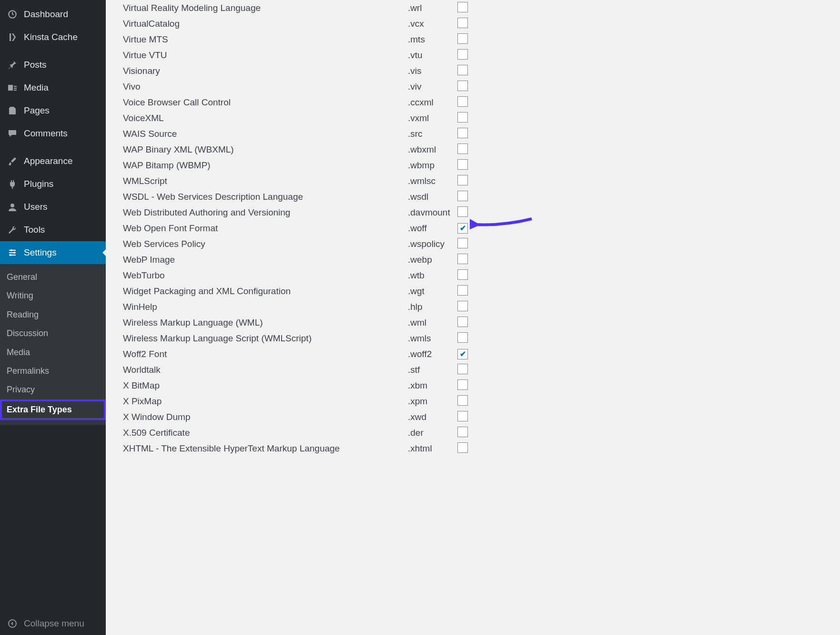 The image size is (840, 635). What do you see at coordinates (53, 111) in the screenshot?
I see `menu-item-pages: Pages` at bounding box center [53, 111].